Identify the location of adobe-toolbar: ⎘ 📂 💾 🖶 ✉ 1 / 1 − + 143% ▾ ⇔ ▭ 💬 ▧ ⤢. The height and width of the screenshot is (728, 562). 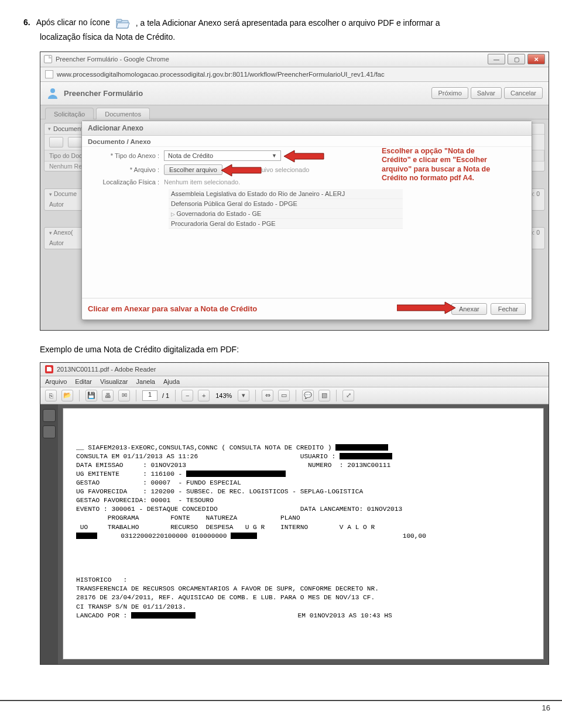
(294, 396).